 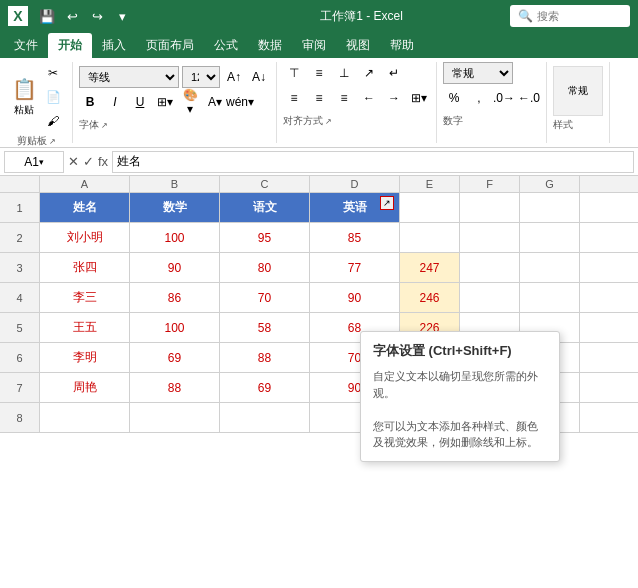 What do you see at coordinates (74, 162) in the screenshot?
I see `cancel-formula-icon: ✕` at bounding box center [74, 162].